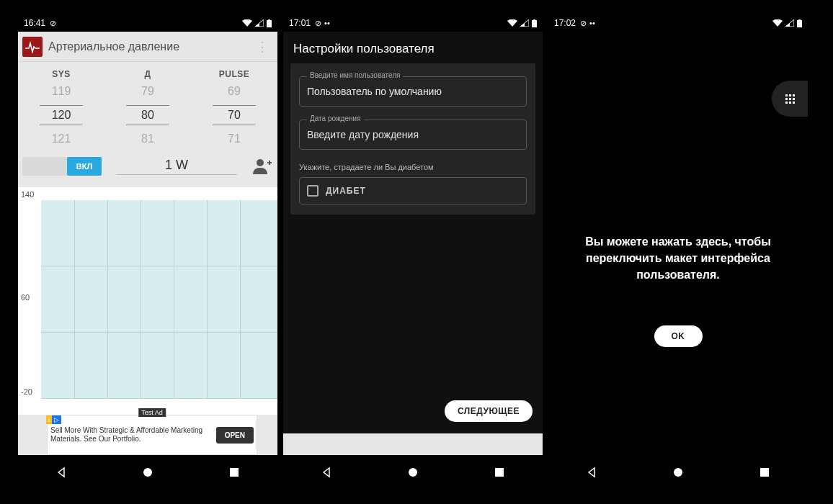 The height and width of the screenshot is (504, 833). What do you see at coordinates (148, 293) in the screenshot?
I see `chart-area: 140 60 -20` at bounding box center [148, 293].